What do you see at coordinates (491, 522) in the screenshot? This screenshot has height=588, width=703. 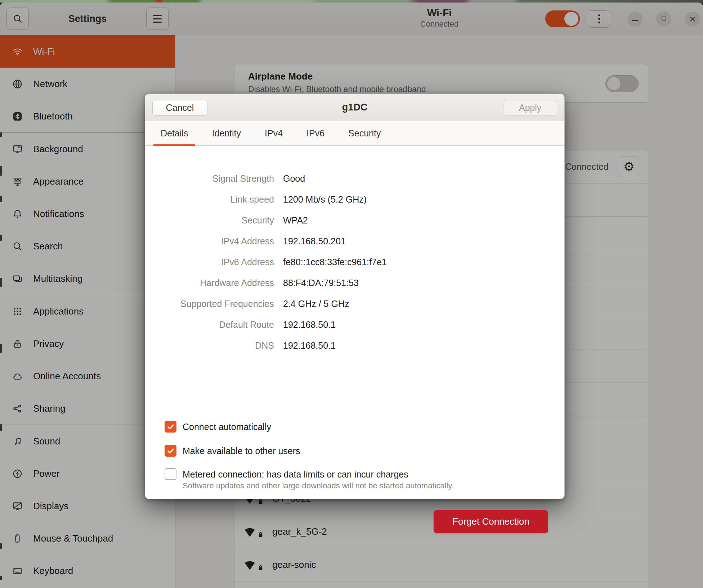 I see `forget-connection-button: Forget Connection` at bounding box center [491, 522].